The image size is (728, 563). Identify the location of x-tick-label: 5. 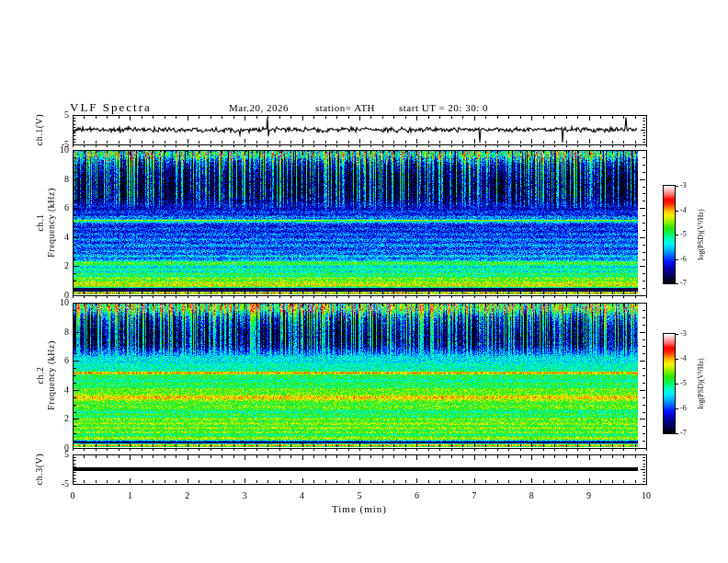
(359, 495).